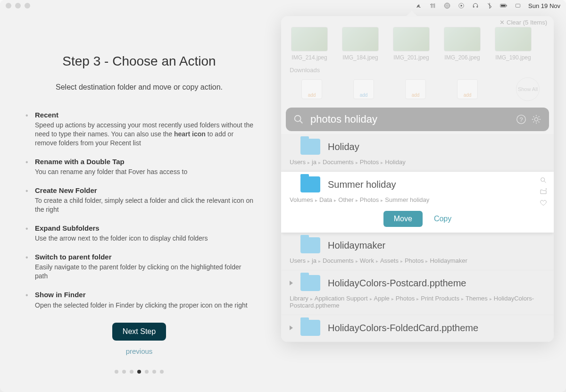 The image size is (566, 392). What do you see at coordinates (299, 119) in the screenshot?
I see `search-icon` at bounding box center [299, 119].